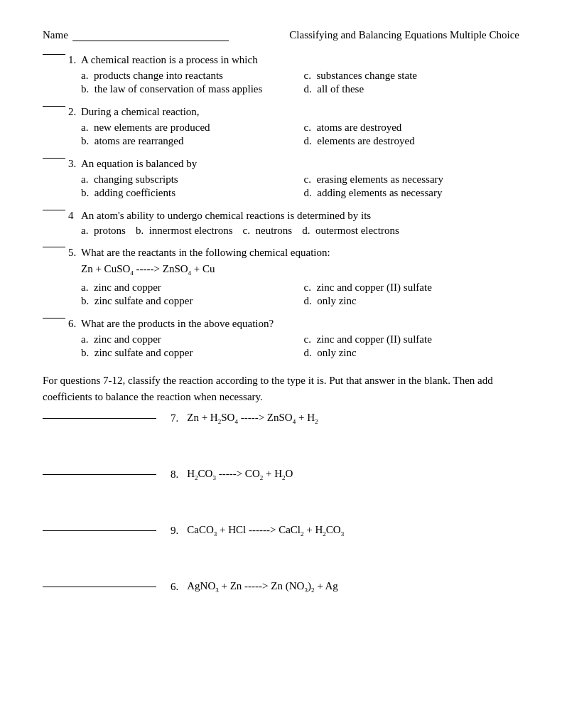 This screenshot has height=728, width=562. Describe the element at coordinates (175, 530) in the screenshot. I see `eq-number-9: 9.` at that location.